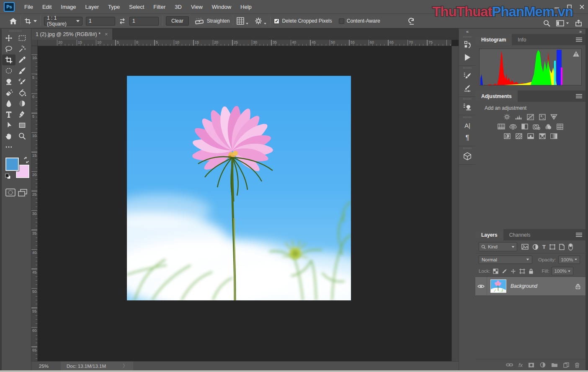 The width and height of the screenshot is (588, 372). What do you see at coordinates (542, 136) in the screenshot?
I see `selective-color-icon` at bounding box center [542, 136].